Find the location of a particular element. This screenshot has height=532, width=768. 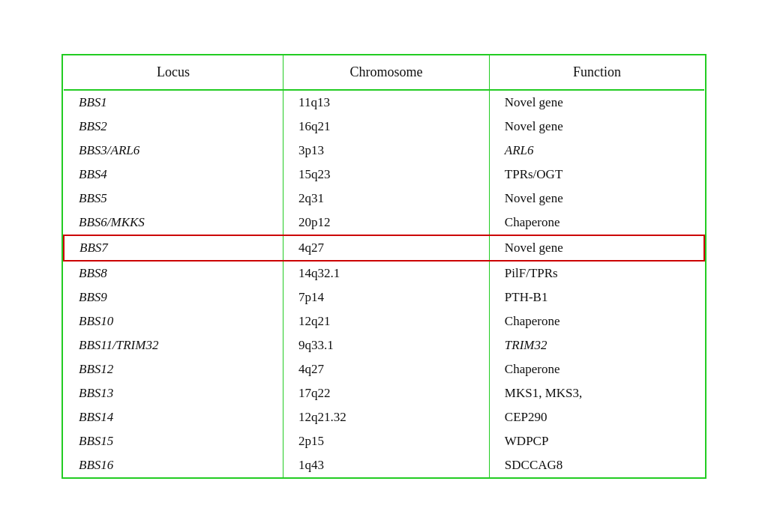

cell-locus: BBS5 is located at coordinates (174, 199).